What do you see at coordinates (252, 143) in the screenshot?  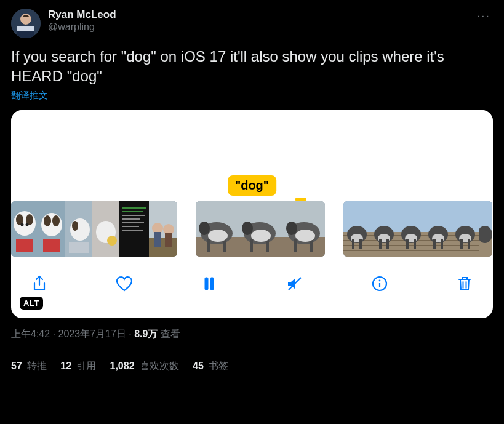 I see `media-whitespace` at bounding box center [252, 143].